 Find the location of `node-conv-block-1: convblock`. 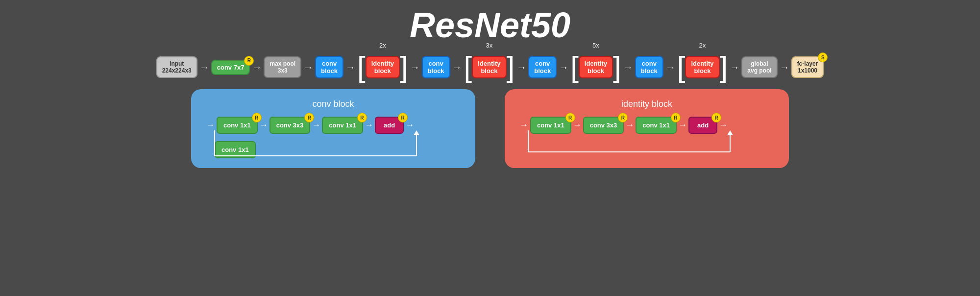

node-conv-block-1: convblock is located at coordinates (329, 67).